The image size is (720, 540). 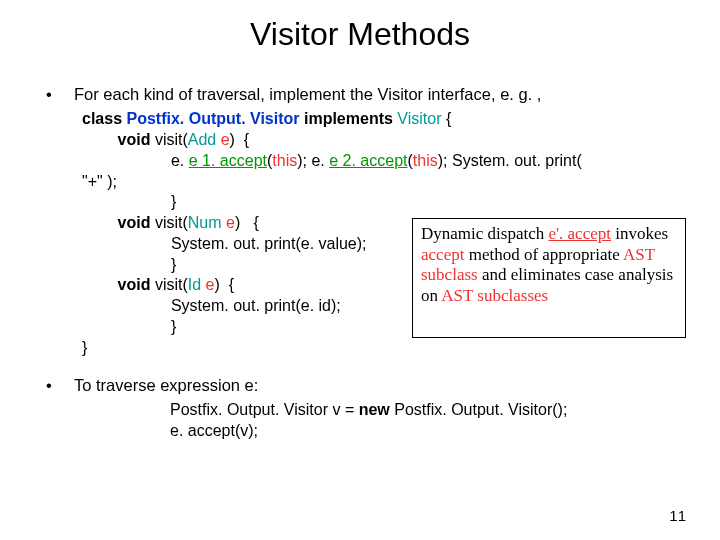 What do you see at coordinates (222, 140) in the screenshot?
I see `param-e: e` at bounding box center [222, 140].